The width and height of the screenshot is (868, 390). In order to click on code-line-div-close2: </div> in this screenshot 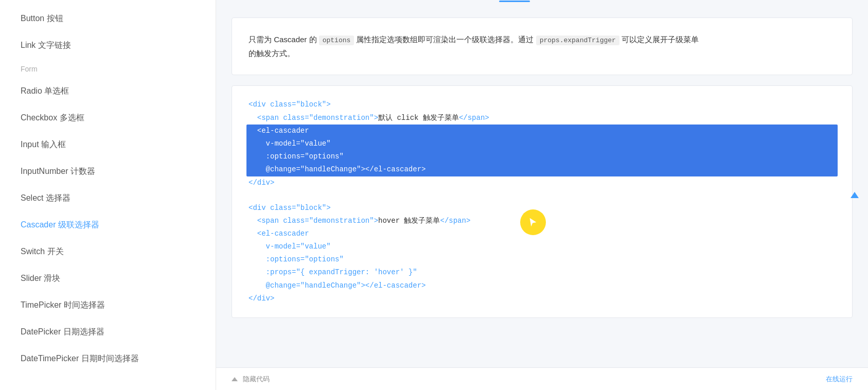, I will do `click(542, 298)`.